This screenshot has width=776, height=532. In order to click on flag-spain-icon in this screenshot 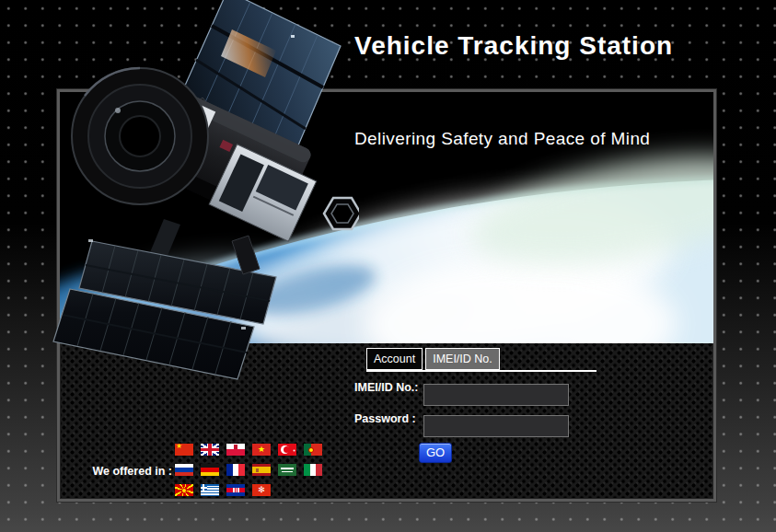, I will do `click(261, 469)`.